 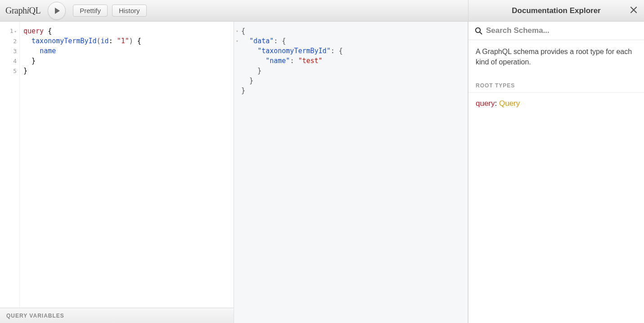 I want to click on docs-search-input, so click(x=562, y=31).